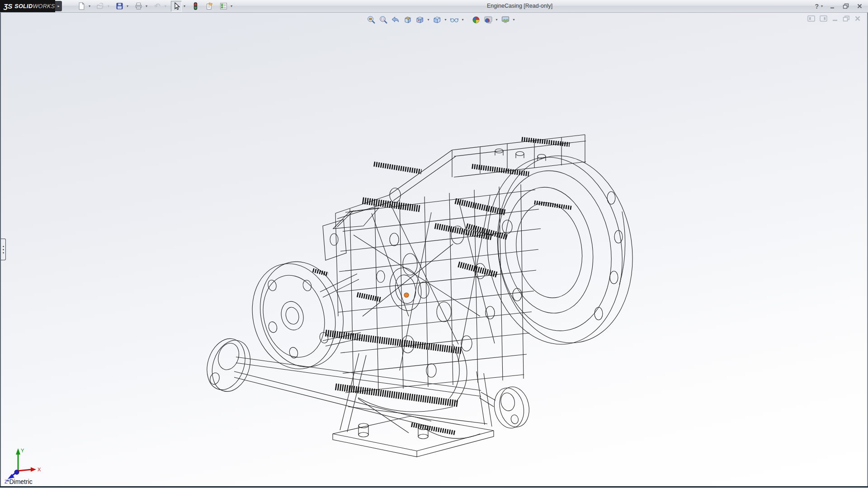 The height and width of the screenshot is (488, 868). What do you see at coordinates (463, 20) in the screenshot?
I see `hide-show-items-dropdown: ▾` at bounding box center [463, 20].